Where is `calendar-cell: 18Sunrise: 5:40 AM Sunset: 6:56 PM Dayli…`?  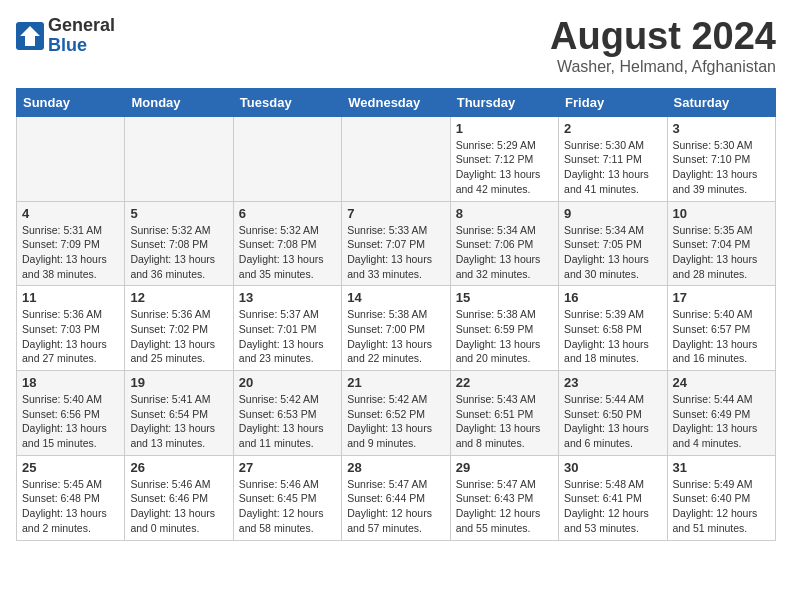 calendar-cell: 18Sunrise: 5:40 AM Sunset: 6:56 PM Dayli… is located at coordinates (71, 414).